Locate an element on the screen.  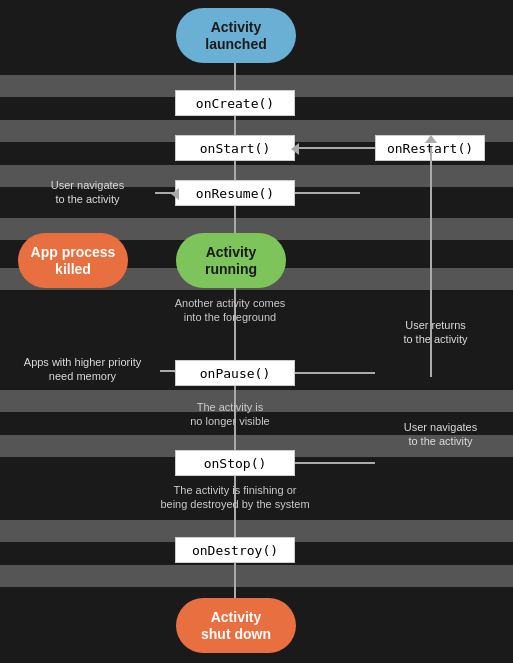
onstop-label: onStop() is located at coordinates (236, 464).